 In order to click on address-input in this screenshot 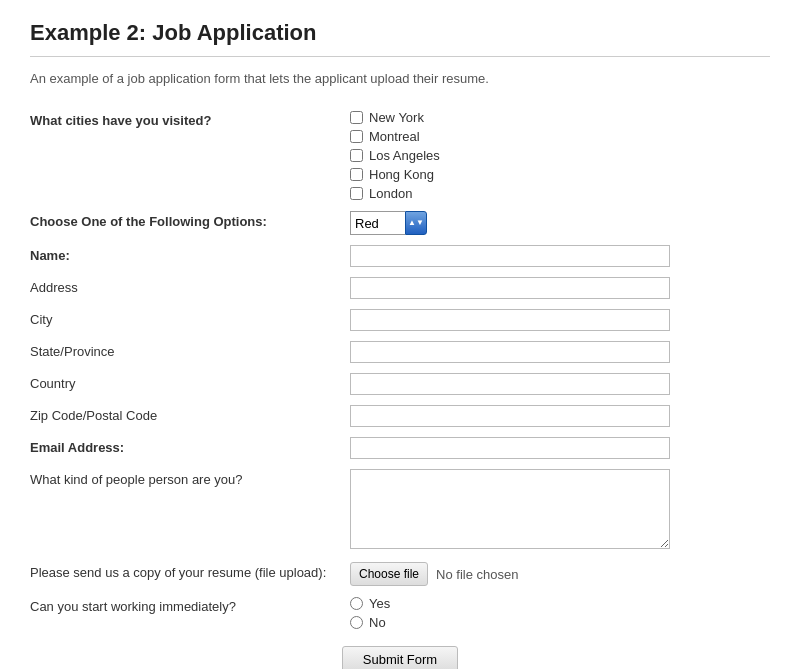, I will do `click(510, 288)`.